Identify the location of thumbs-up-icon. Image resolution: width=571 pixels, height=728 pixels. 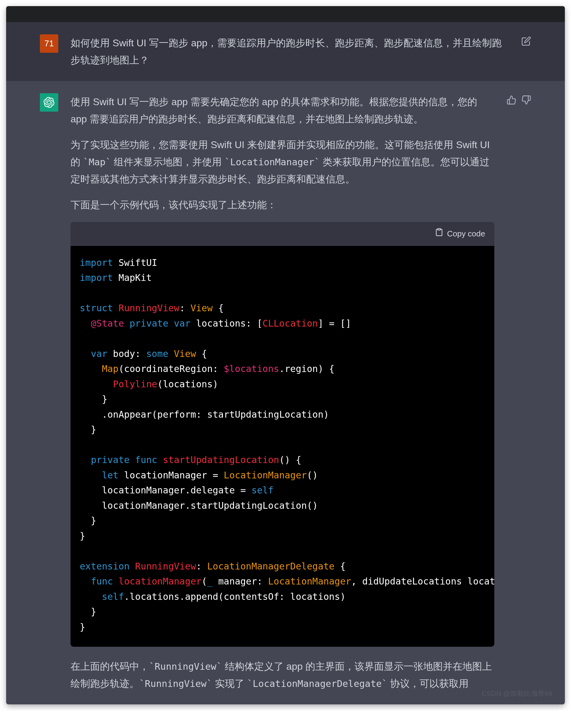
(511, 394).